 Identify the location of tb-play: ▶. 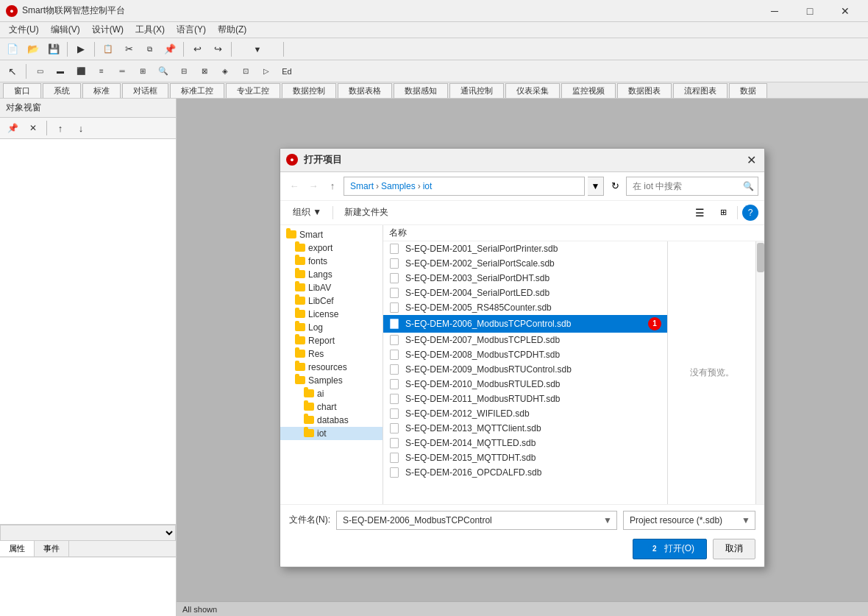
(81, 49).